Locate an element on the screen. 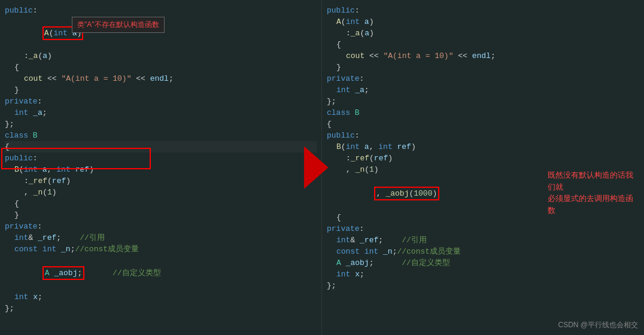 The image size is (644, 335). line-10: class B is located at coordinates (160, 135).